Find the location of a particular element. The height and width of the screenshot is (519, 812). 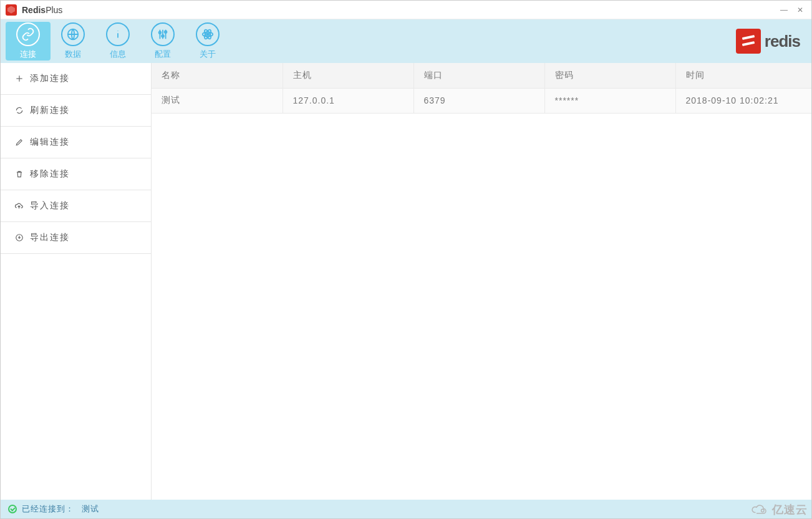

app-title-b: Plus is located at coordinates (54, 10).